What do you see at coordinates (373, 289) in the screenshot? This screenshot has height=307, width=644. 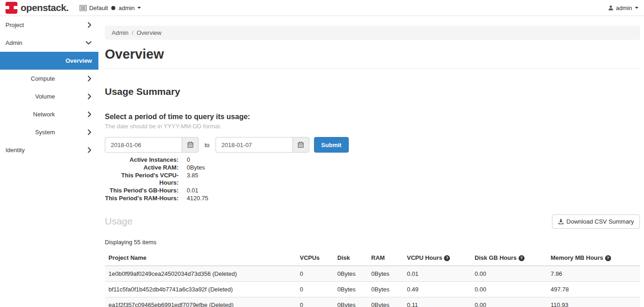 I see `table-row: bf11c5fa0f1b452db4b7741a6c33a92f (Delete…` at bounding box center [373, 289].